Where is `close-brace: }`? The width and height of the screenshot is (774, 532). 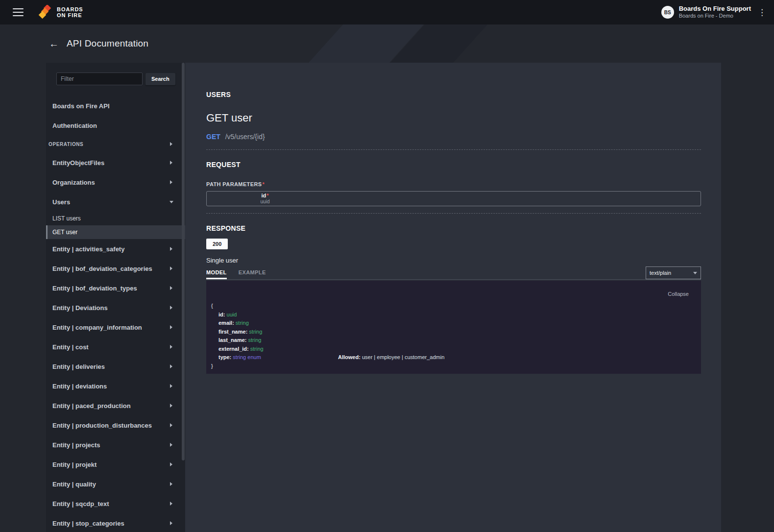 close-brace: } is located at coordinates (456, 366).